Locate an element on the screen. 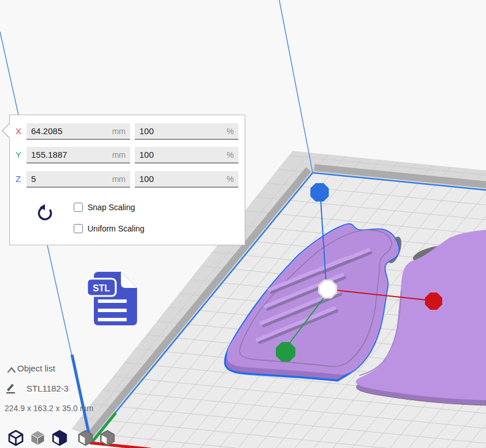 The width and height of the screenshot is (486, 448). view-mode-toolbar is located at coordinates (63, 438).